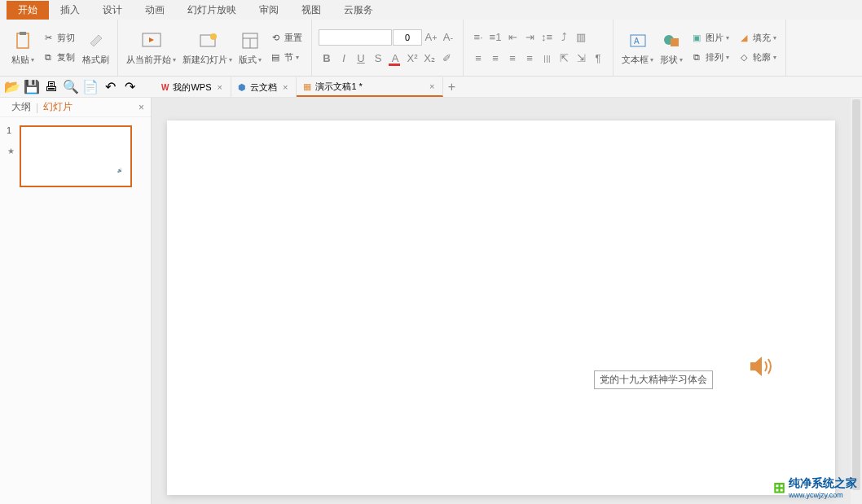 This screenshot has height=504, width=862. What do you see at coordinates (11, 130) in the screenshot?
I see `slide-number: 1` at bounding box center [11, 130].